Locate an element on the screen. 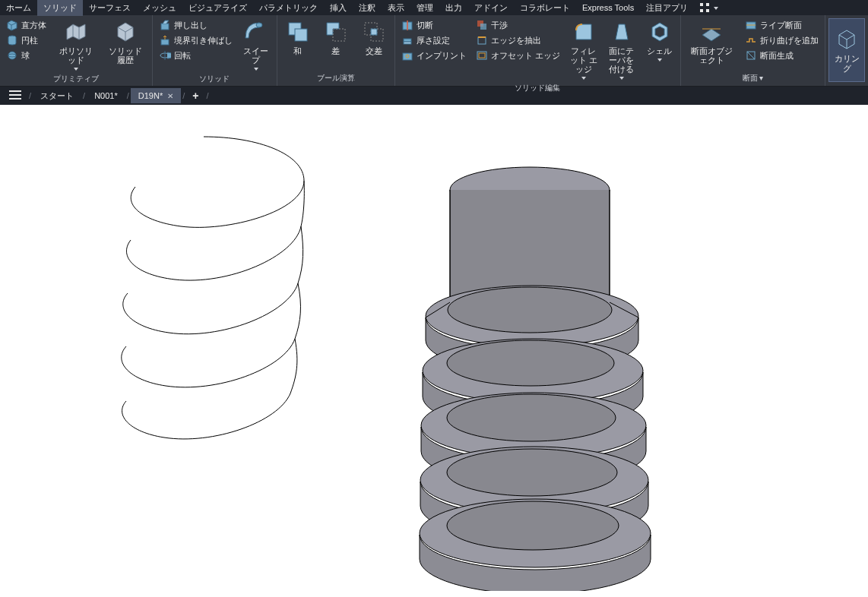 This screenshot has width=868, height=597. btn-section-object: 断面オブジェクト is located at coordinates (711, 43).